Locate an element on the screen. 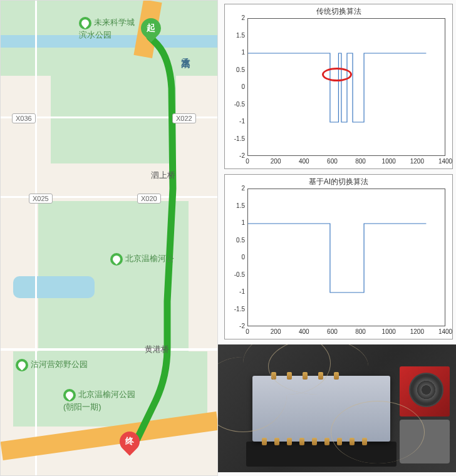  chart2-plot is located at coordinates (346, 257).